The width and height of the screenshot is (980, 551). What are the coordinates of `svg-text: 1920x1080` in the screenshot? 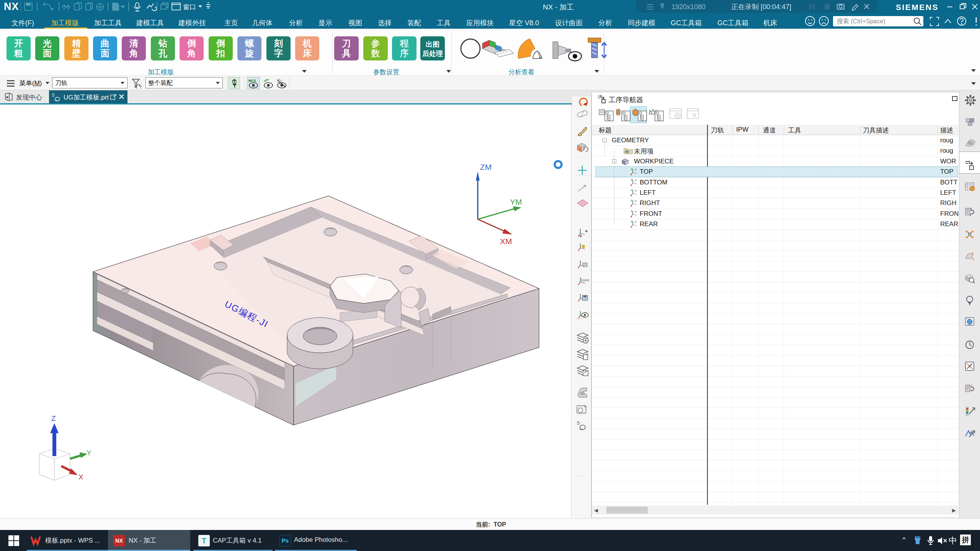 It's located at (688, 7).